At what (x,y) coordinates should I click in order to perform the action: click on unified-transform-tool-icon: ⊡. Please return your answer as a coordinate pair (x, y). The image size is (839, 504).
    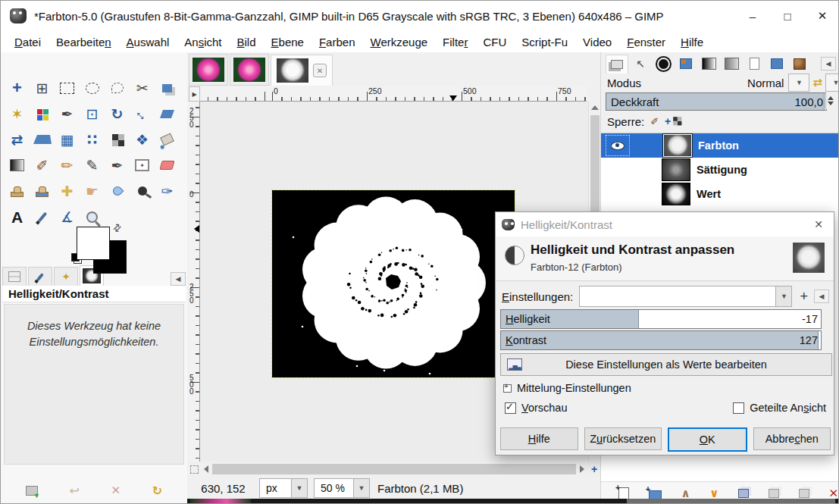
    Looking at the image, I should click on (92, 114).